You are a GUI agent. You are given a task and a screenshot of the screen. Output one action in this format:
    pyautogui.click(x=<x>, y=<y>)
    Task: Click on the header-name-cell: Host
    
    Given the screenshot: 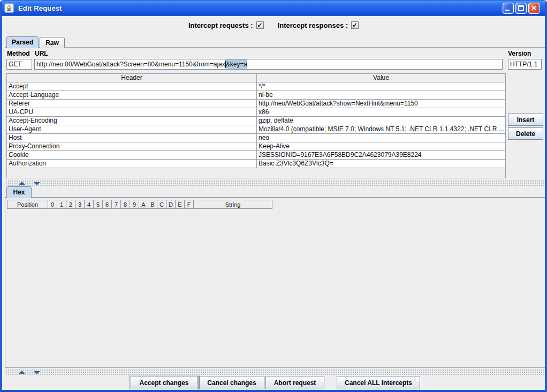 What is the action you would take?
    pyautogui.click(x=132, y=138)
    